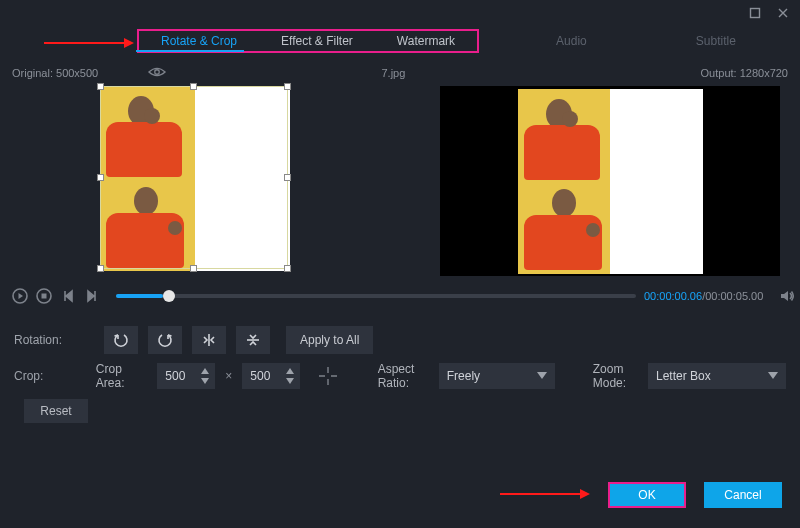  What do you see at coordinates (404, 376) in the screenshot?
I see `aspect-ratio-label: Aspect Ratio:` at bounding box center [404, 376].